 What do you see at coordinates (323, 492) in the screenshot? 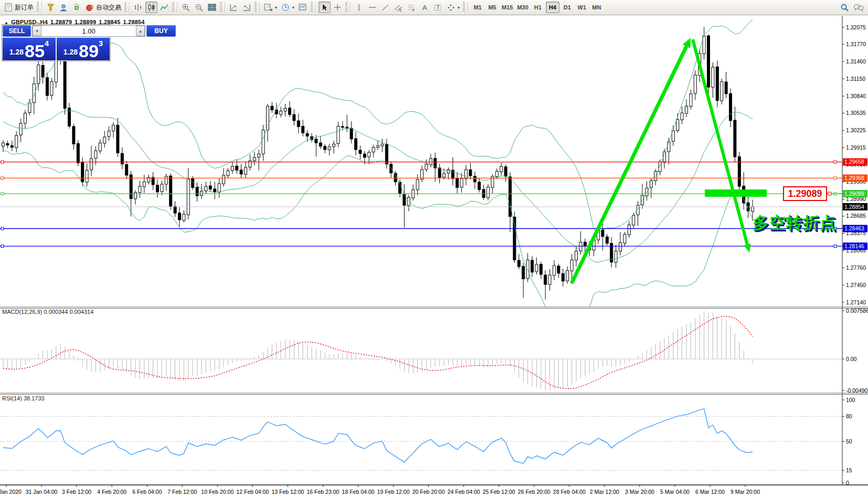
I see `time-tick-label: 16 Feb 23:00` at bounding box center [323, 492].